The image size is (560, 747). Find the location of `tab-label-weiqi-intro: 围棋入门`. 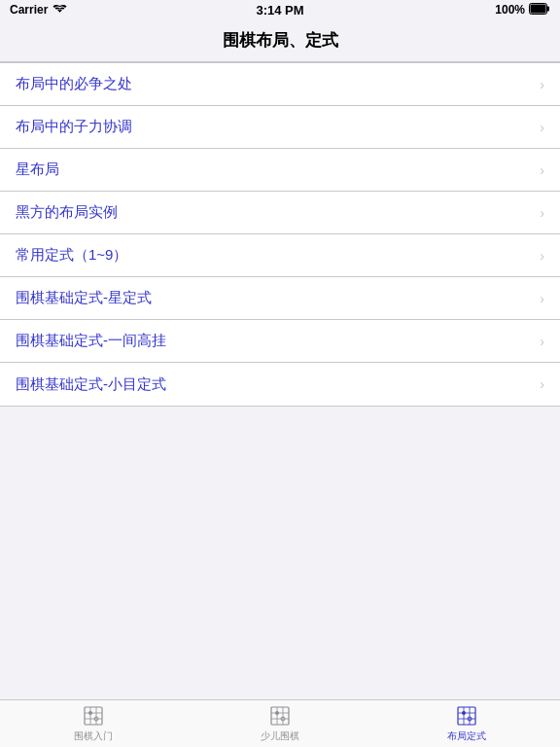

tab-label-weiqi-intro: 围棋入门 is located at coordinates (93, 736).